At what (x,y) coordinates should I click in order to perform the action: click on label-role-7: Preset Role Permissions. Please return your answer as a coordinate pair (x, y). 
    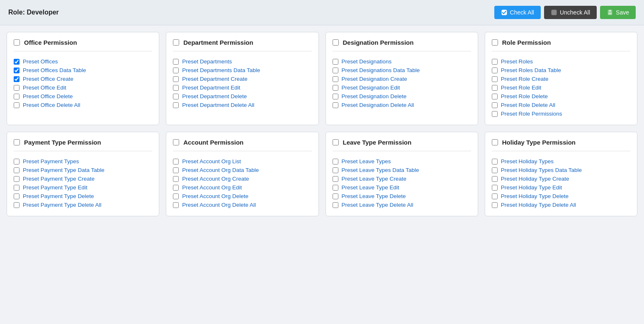
    Looking at the image, I should click on (532, 114).